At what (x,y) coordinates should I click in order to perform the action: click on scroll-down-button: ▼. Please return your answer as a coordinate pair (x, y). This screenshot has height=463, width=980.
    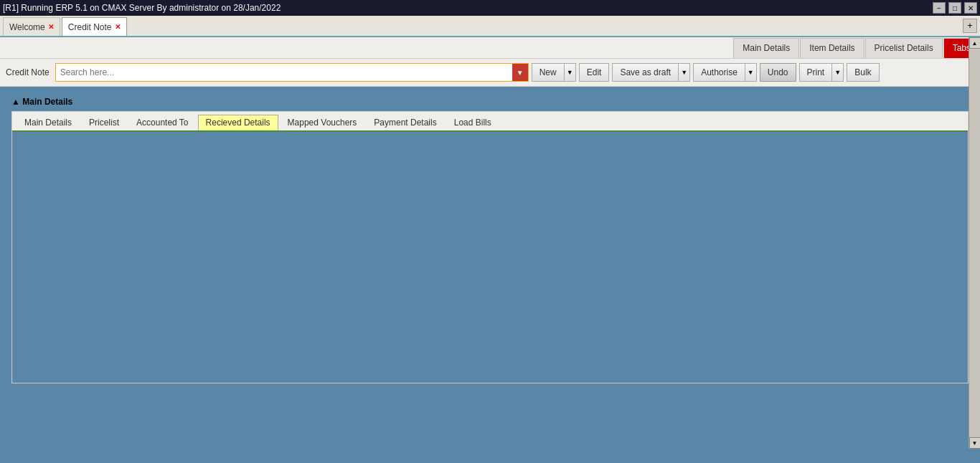
    Looking at the image, I should click on (975, 443).